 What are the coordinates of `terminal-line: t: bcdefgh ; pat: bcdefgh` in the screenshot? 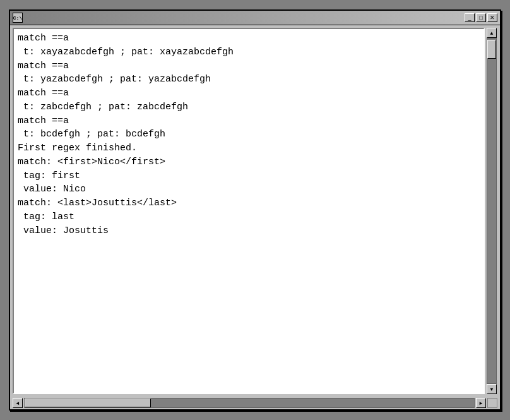 It's located at (249, 135).